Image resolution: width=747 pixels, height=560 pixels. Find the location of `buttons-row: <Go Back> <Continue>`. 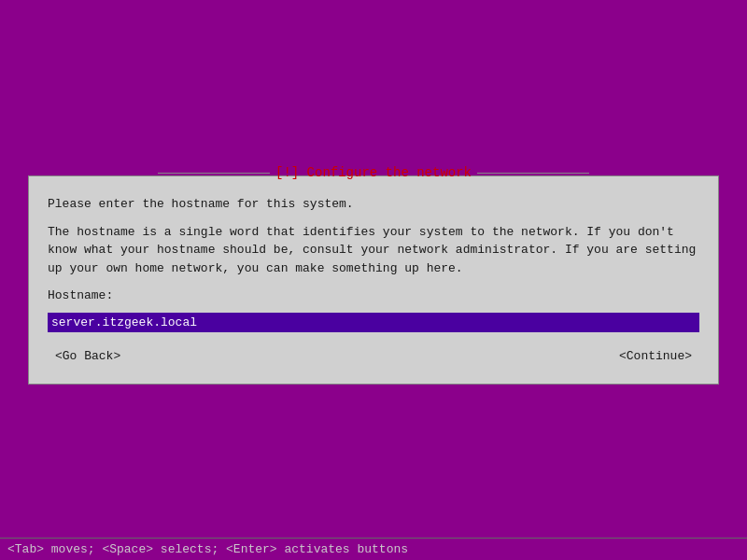

buttons-row: <Go Back> <Continue> is located at coordinates (374, 357).